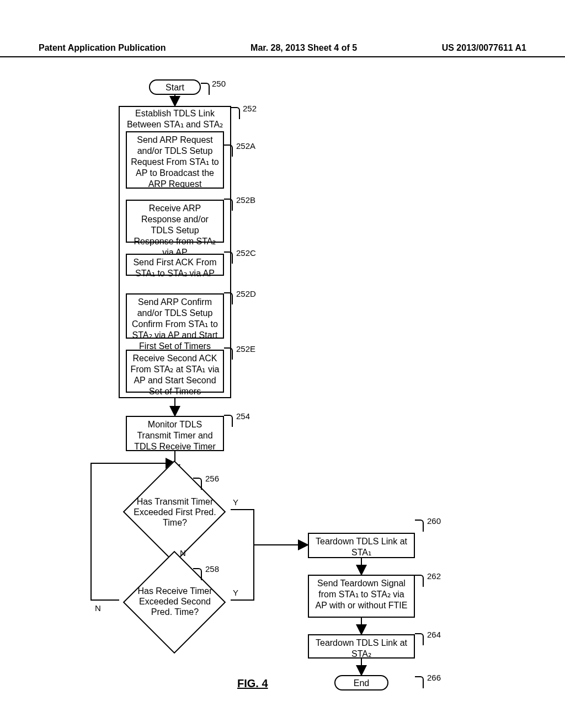 The image size is (565, 728). What do you see at coordinates (212, 569) in the screenshot?
I see `ref-258: 258` at bounding box center [212, 569].